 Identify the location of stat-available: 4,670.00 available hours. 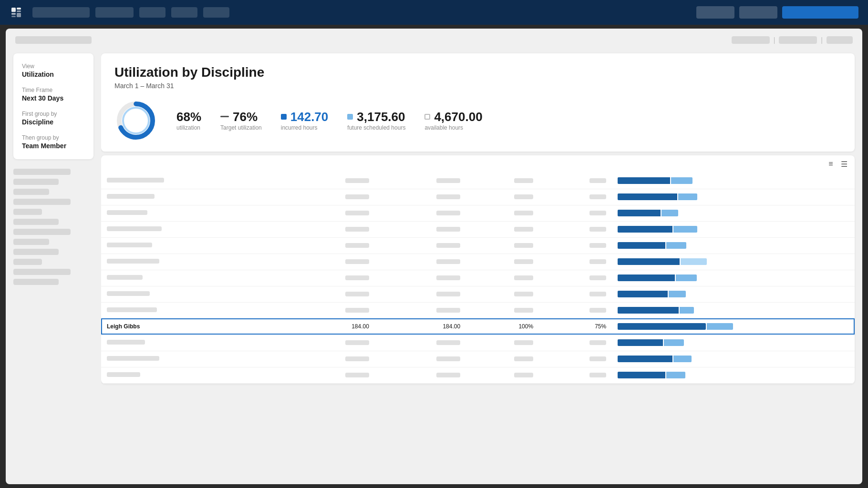
(453, 121).